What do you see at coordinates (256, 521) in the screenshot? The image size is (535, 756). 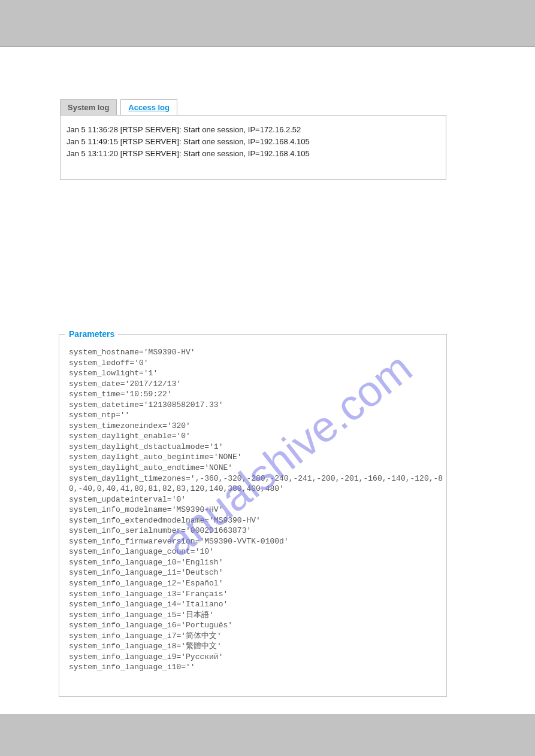 I see `parameter-line: system_info_extendedmodelname='MS9390-HV…` at bounding box center [256, 521].